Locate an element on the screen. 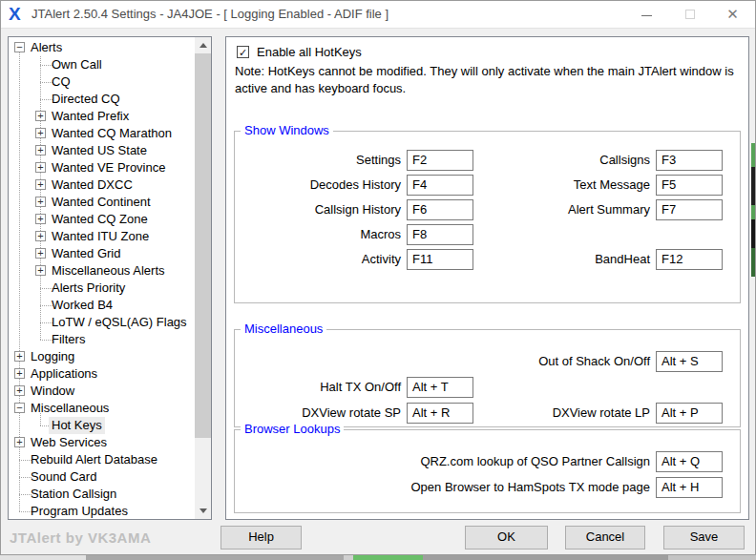 This screenshot has height=560, width=756. tree-item-label: Wanted VE Province is located at coordinates (109, 168).